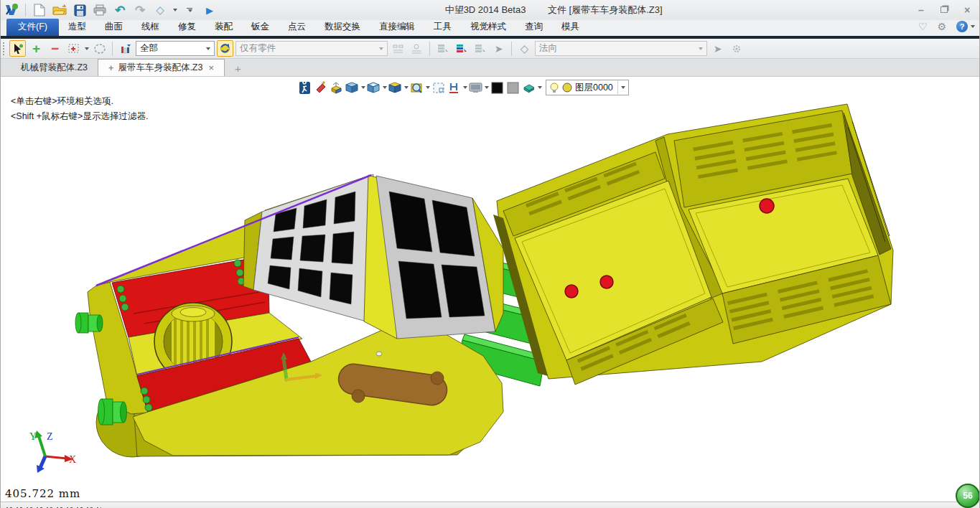 The width and height of the screenshot is (980, 508). Describe the element at coordinates (175, 49) in the screenshot. I see `entity-filter-select: 全部` at that location.